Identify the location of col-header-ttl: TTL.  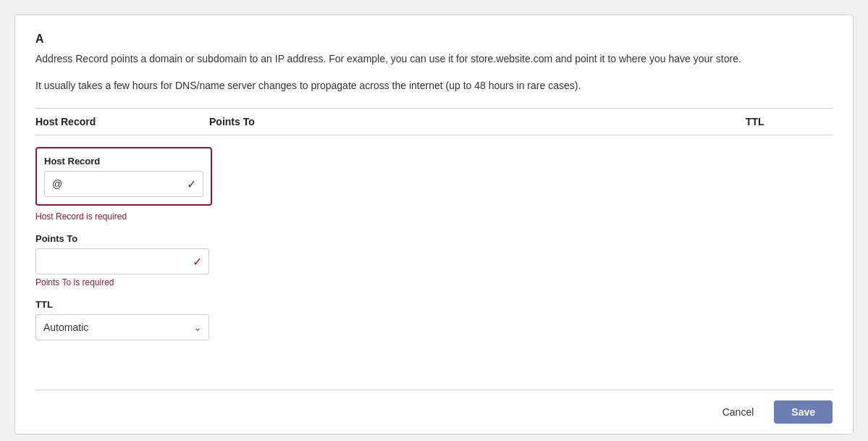
(789, 122).